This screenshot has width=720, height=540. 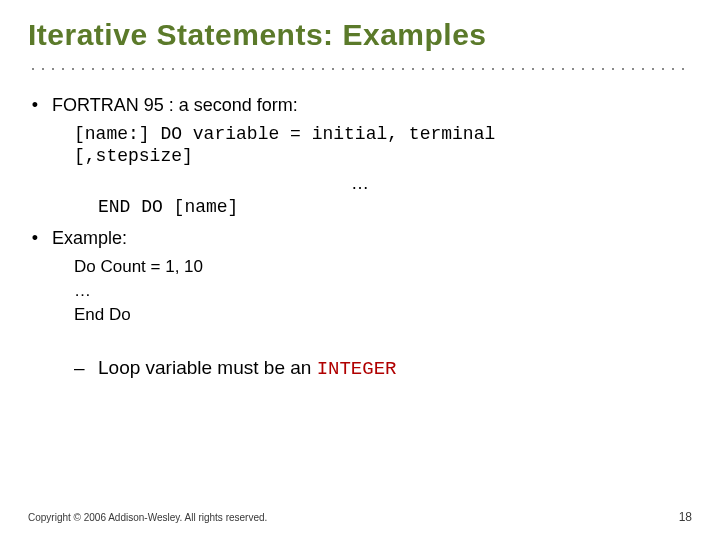 What do you see at coordinates (383, 267) in the screenshot?
I see `example-line-1: Do Count = 1, 10` at bounding box center [383, 267].